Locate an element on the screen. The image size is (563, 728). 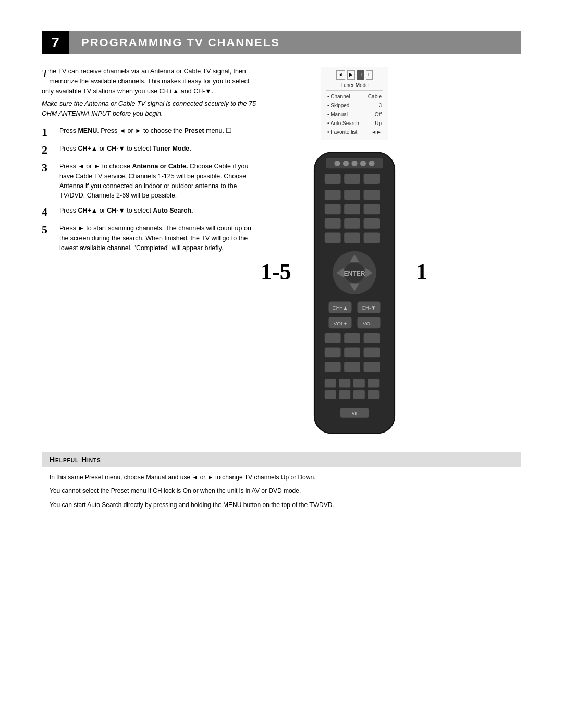
step-number-3: 3 is located at coordinates (48, 168).